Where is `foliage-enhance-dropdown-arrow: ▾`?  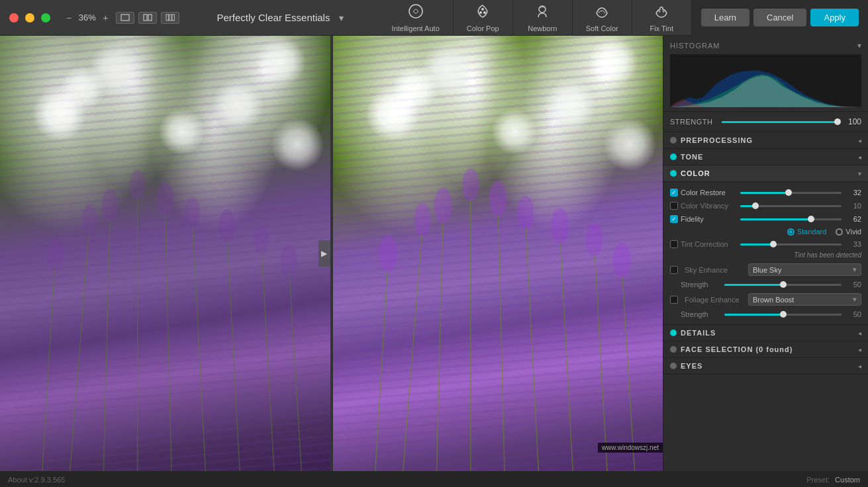
foliage-enhance-dropdown-arrow: ▾ is located at coordinates (855, 299).